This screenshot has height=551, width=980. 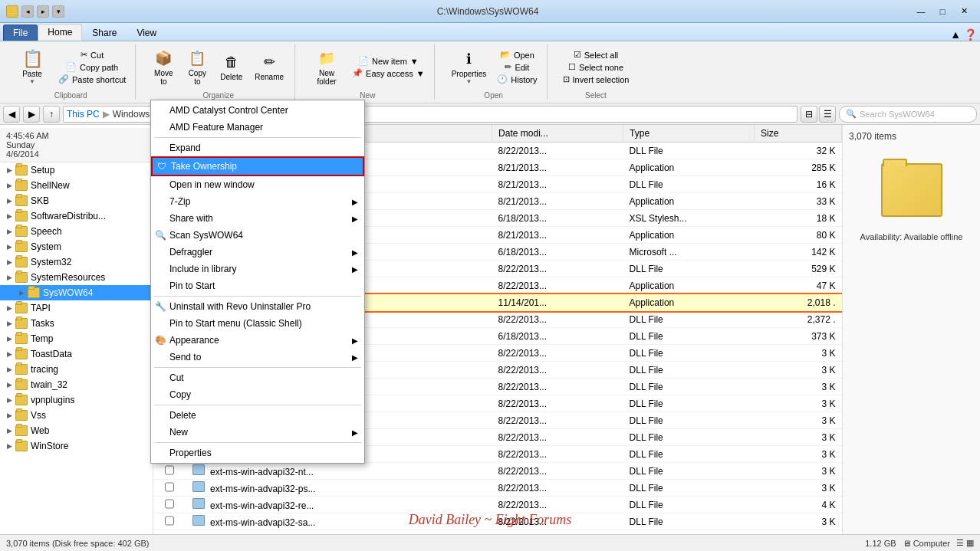 I want to click on close-button: ✕, so click(x=964, y=11).